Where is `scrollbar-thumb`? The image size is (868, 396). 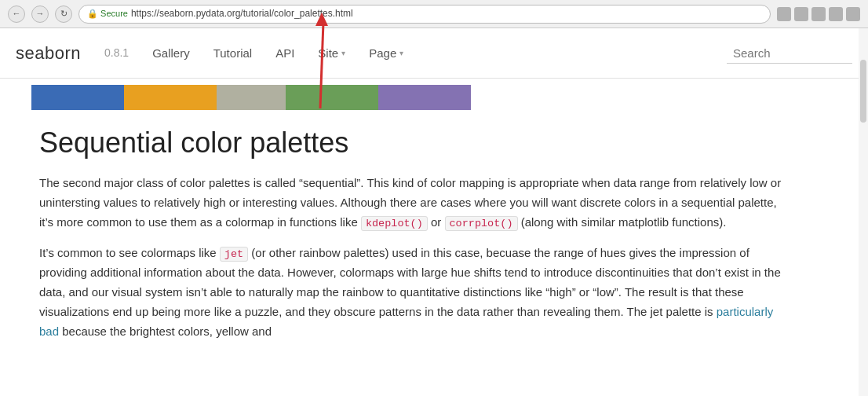
scrollbar-thumb is located at coordinates (863, 91).